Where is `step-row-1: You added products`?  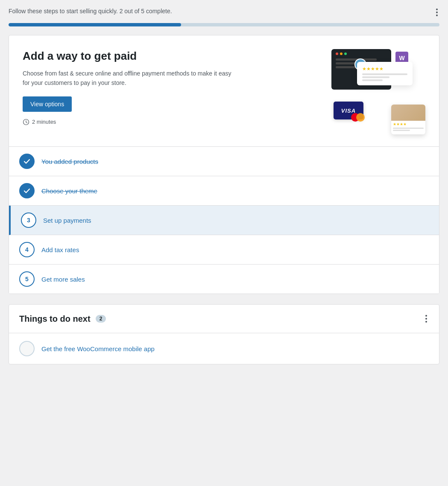
step-row-1: You added products is located at coordinates (224, 161).